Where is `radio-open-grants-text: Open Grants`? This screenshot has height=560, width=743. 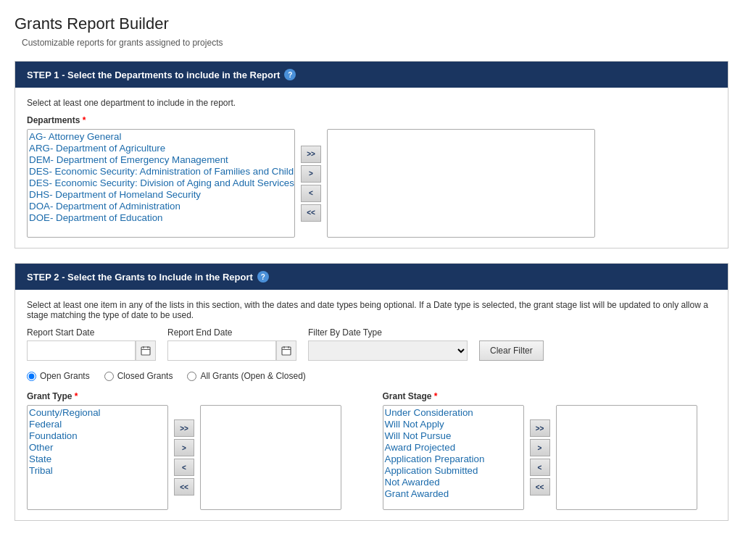
radio-open-grants-text: Open Grants is located at coordinates (65, 376).